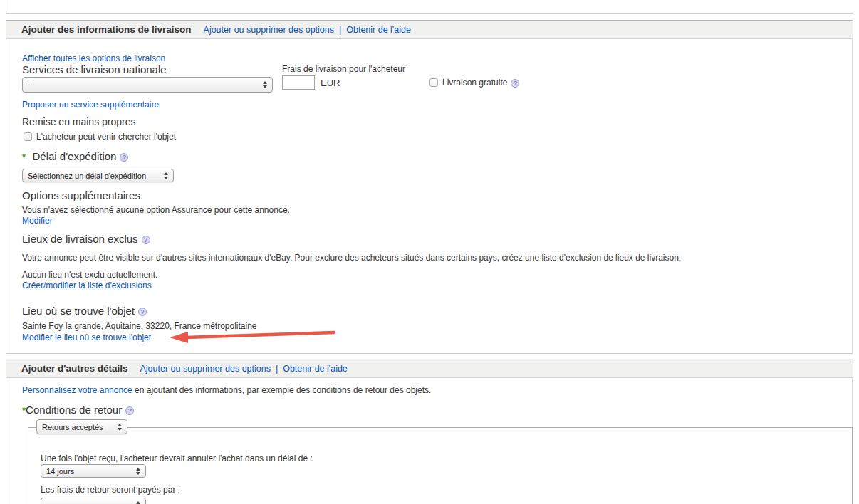 The width and height of the screenshot is (859, 504). Describe the element at coordinates (343, 69) in the screenshot. I see `shipping-cost-label: Frais de livraison pour l'acheteur` at that location.